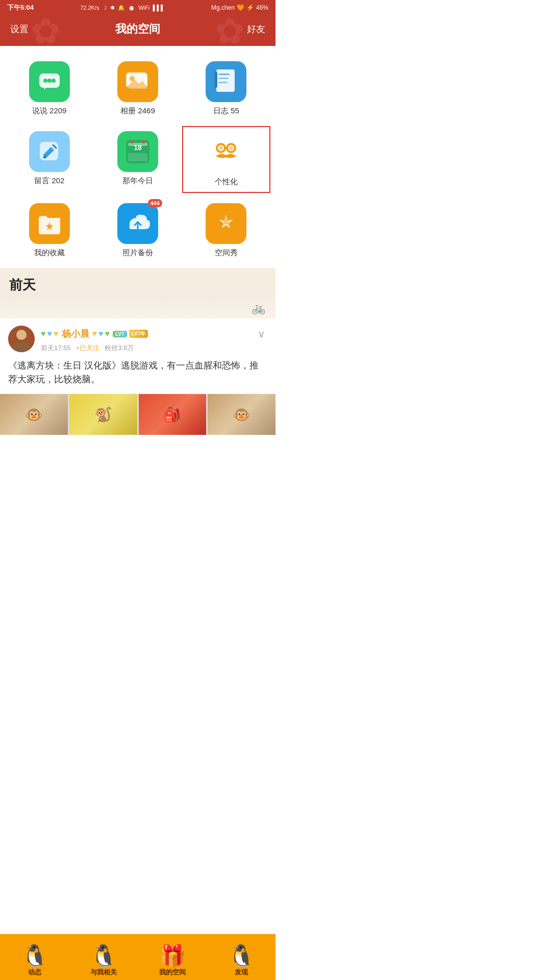  Describe the element at coordinates (138, 224) in the screenshot. I see `backup-icon-box` at that location.